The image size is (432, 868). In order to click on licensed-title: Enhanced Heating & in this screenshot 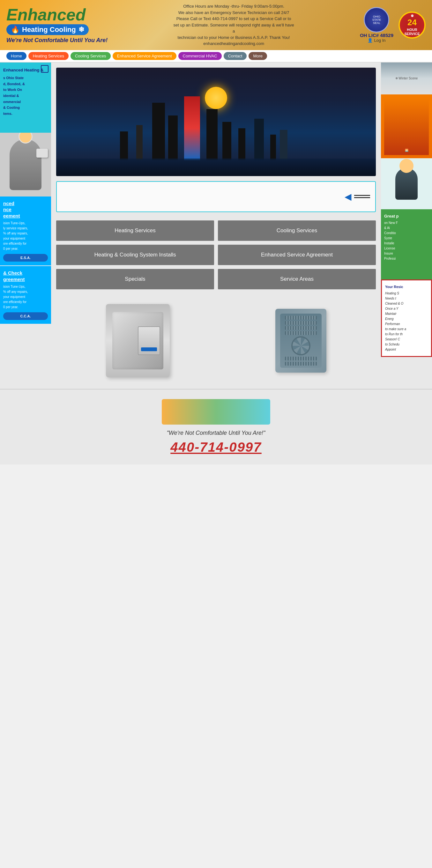, I will do `click(26, 70)`.